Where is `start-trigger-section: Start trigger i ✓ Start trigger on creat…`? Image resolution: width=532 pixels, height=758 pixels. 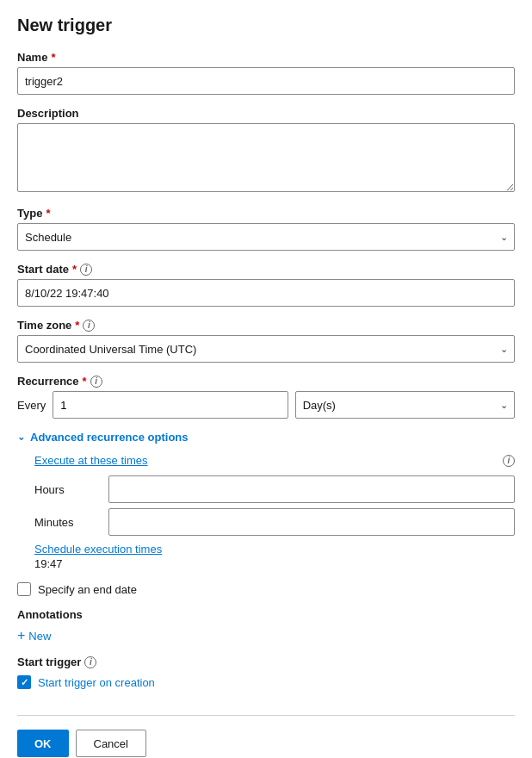 start-trigger-section: Start trigger i ✓ Start trigger on creat… is located at coordinates (266, 672).